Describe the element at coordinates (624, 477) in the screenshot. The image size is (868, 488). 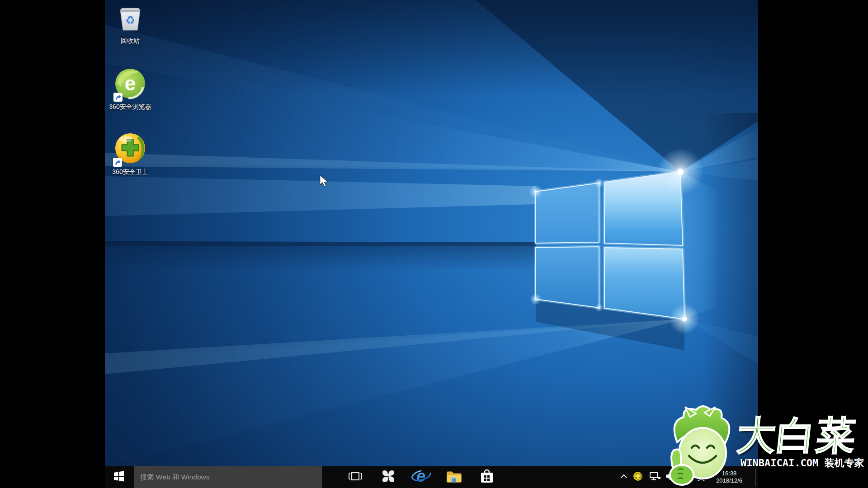
I see `chevron-up-icon` at that location.